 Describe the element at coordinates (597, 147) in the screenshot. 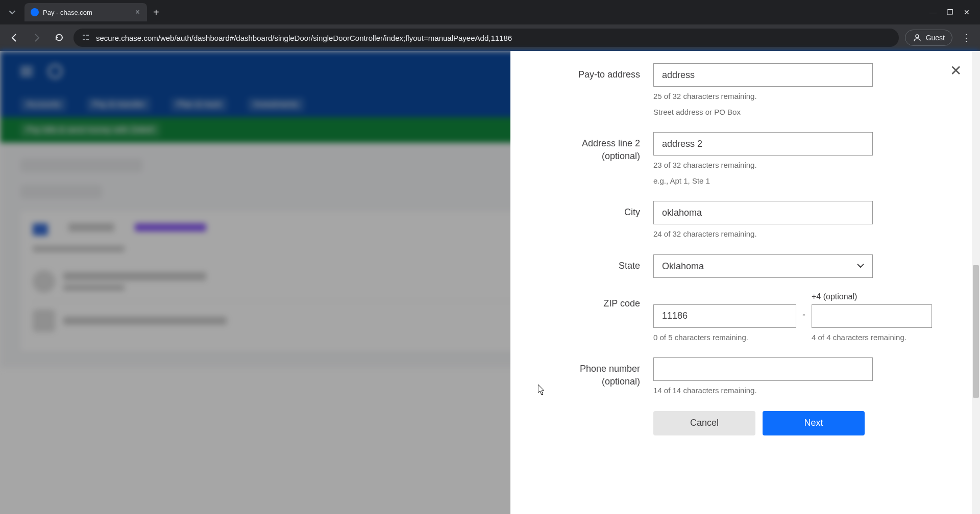

I see `address-line-2-label: Address line 2 (optional)` at that location.